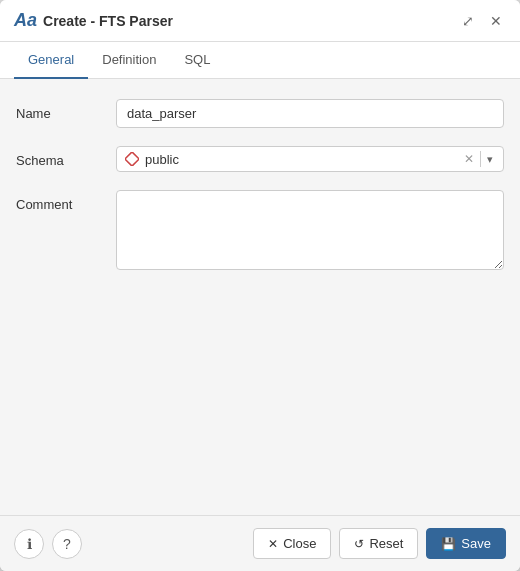  What do you see at coordinates (51, 60) in the screenshot?
I see `tab-general: General` at bounding box center [51, 60].